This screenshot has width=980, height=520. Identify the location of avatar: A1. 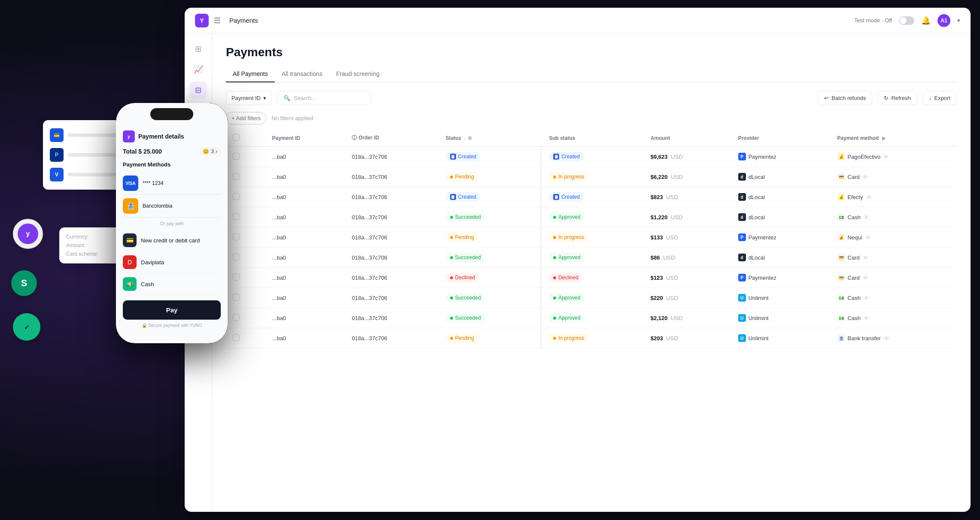
(944, 21).